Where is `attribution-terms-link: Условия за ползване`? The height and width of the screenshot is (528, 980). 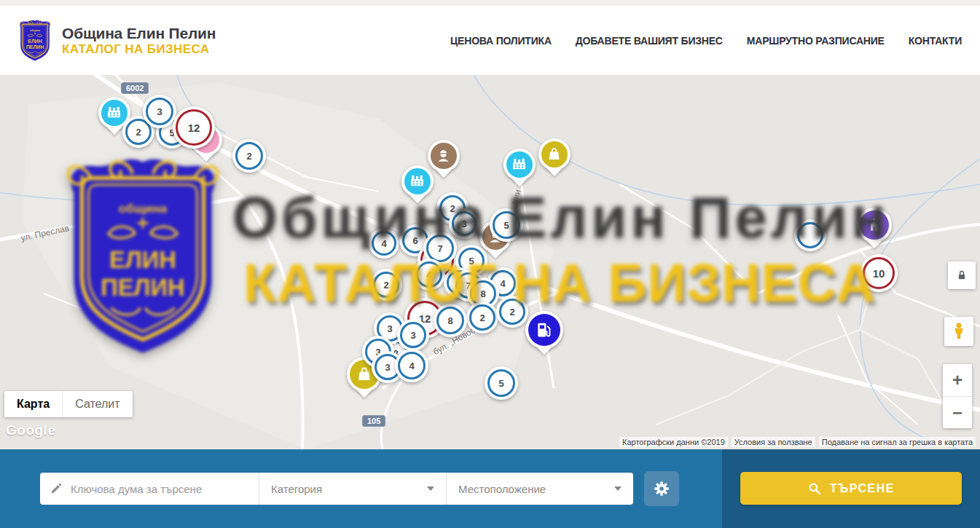 attribution-terms-link: Условия за ползване is located at coordinates (774, 442).